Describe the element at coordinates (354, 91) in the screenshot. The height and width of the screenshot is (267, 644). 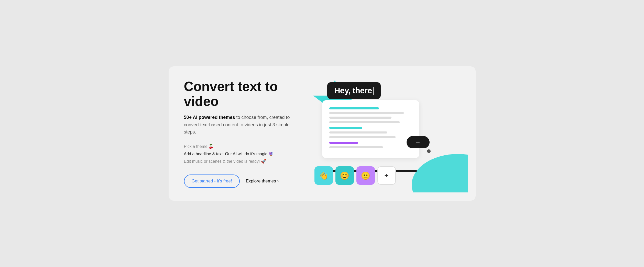
I see `hey-label: Hey, there` at that location.